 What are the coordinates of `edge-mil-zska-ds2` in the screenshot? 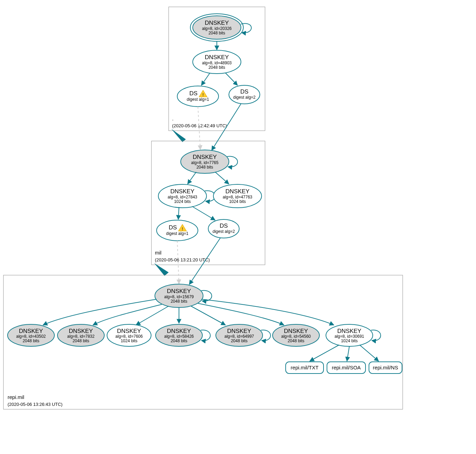 It's located at (204, 213).